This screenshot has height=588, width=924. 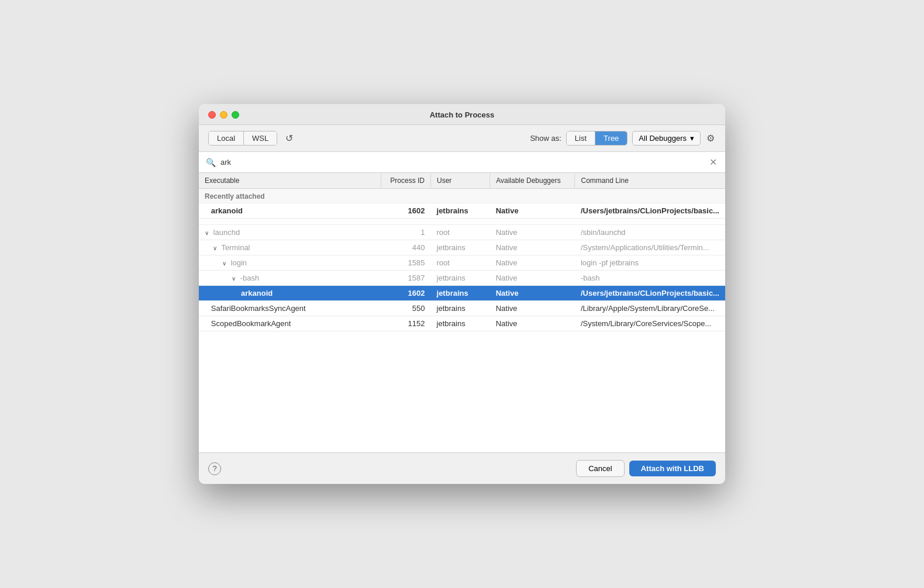 I want to click on tree-view-button: Tree, so click(x=611, y=138).